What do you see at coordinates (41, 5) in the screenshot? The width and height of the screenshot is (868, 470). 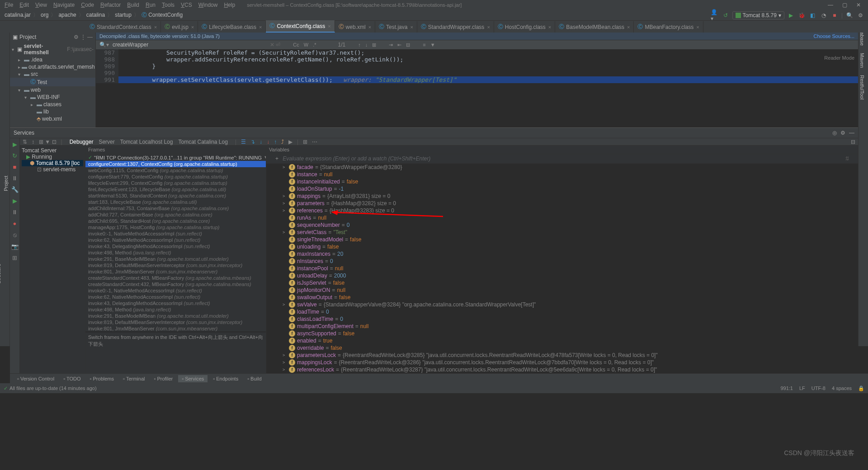 I see `menu-view: View` at bounding box center [41, 5].